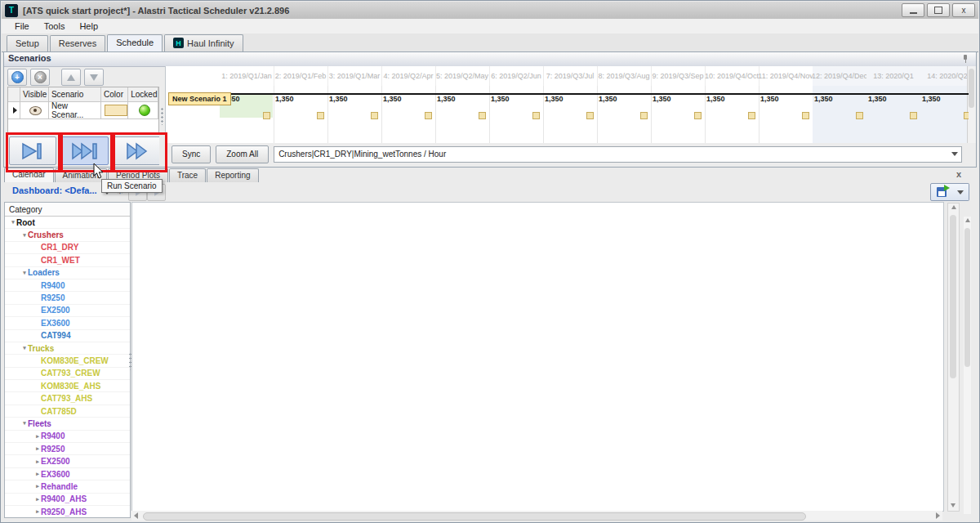 The height and width of the screenshot is (523, 980). I want to click on delete-scenario-button: ×, so click(40, 77).